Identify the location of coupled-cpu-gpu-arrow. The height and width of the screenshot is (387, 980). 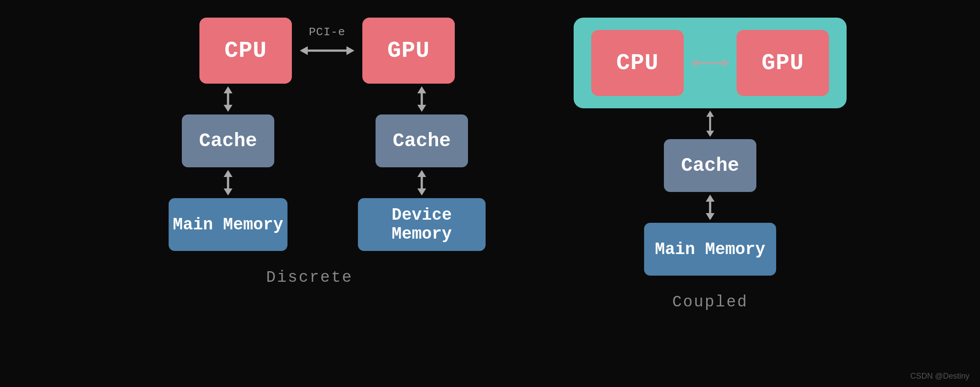
(710, 63).